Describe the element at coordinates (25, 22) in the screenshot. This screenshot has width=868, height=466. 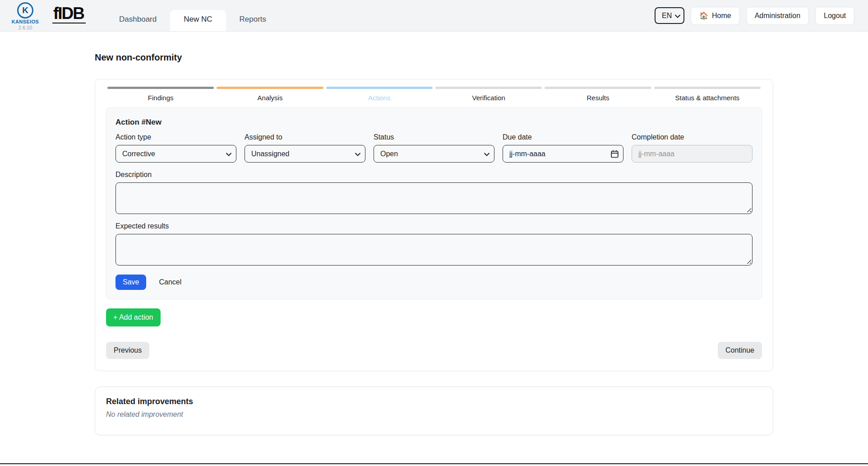
I see `brand-name: KANSEIOS` at that location.